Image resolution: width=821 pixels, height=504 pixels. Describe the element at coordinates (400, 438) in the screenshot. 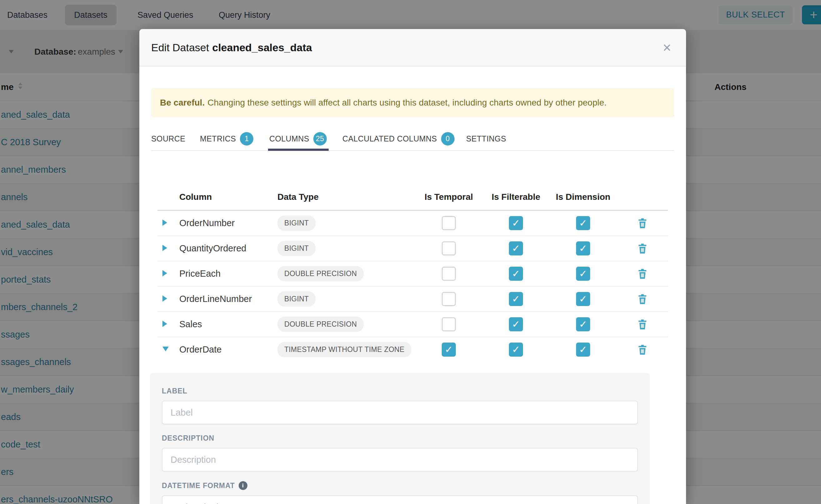

I see `description-field-label: DESCRIPTION` at that location.